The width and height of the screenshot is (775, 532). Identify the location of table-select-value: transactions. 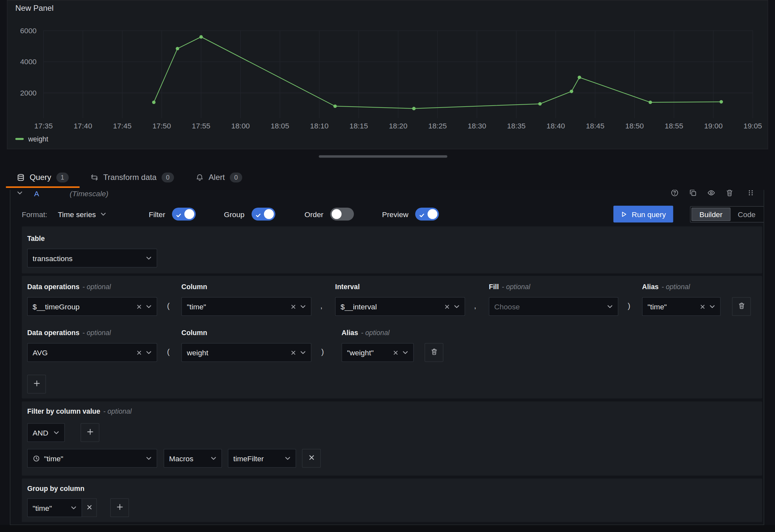
(87, 258).